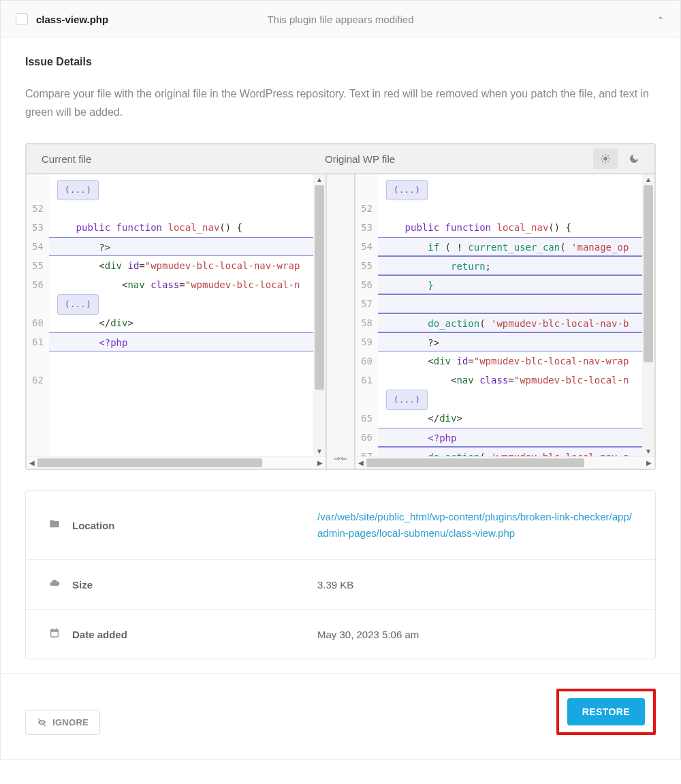  Describe the element at coordinates (340, 19) in the screenshot. I see `card-header: class-view.php This plugin file appears …` at that location.